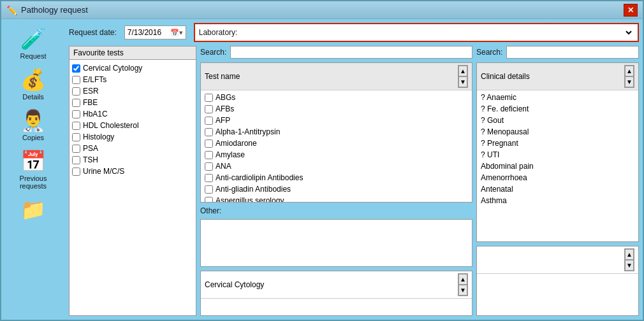  What do you see at coordinates (33, 182) in the screenshot?
I see `sidebar-label-previous-requests: Previous requests` at bounding box center [33, 182].